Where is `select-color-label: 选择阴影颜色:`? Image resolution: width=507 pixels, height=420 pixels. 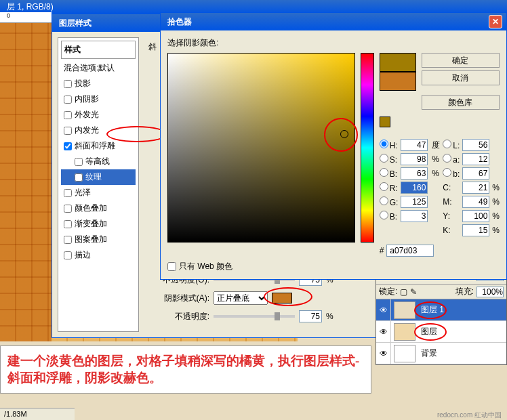
select-color-label: 选择阴影颜色: is located at coordinates (333, 43).